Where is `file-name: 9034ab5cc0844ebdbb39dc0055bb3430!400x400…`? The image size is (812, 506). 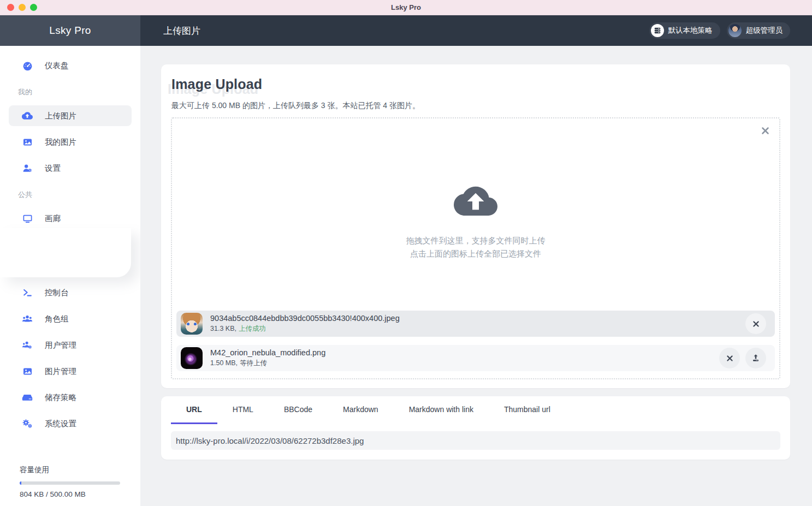
file-name: 9034ab5cc0844ebdbb39dc0055bb3430!400x400… is located at coordinates (305, 318).